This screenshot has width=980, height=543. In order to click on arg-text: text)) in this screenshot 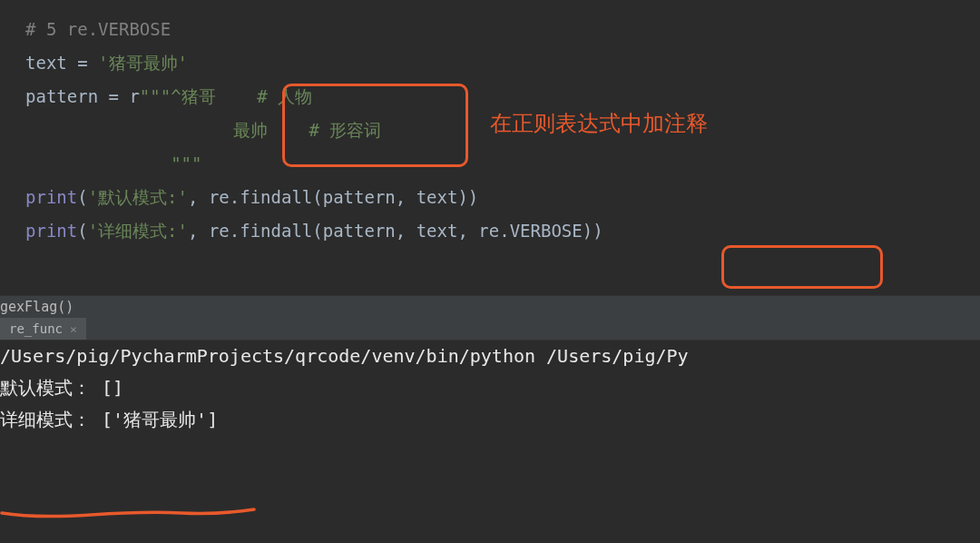, I will do `click(448, 197)`.